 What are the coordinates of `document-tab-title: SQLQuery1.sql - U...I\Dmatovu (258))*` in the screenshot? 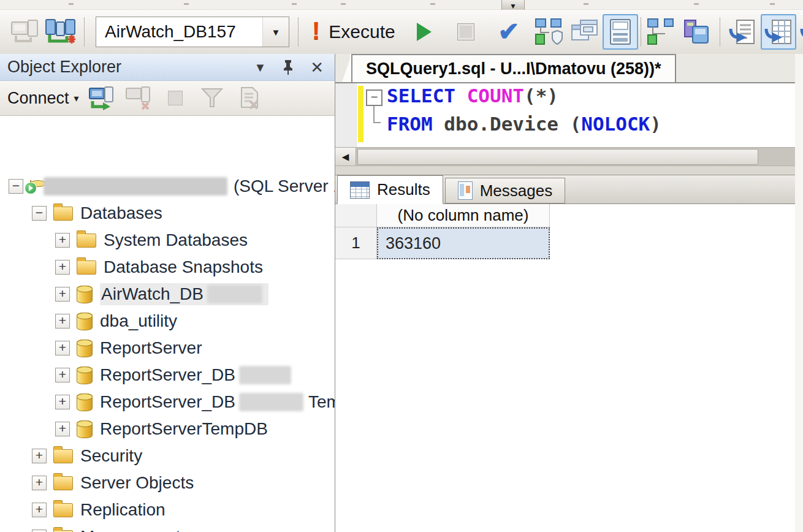 It's located at (514, 69).